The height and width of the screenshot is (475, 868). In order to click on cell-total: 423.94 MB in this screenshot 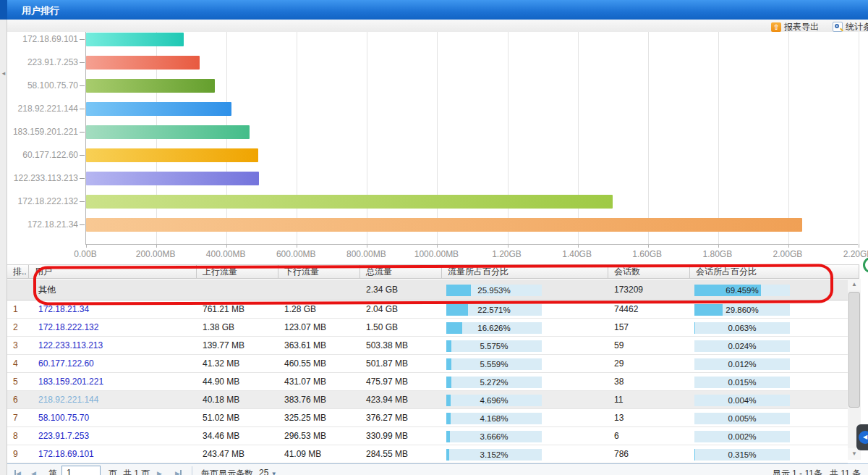, I will do `click(401, 400)`.